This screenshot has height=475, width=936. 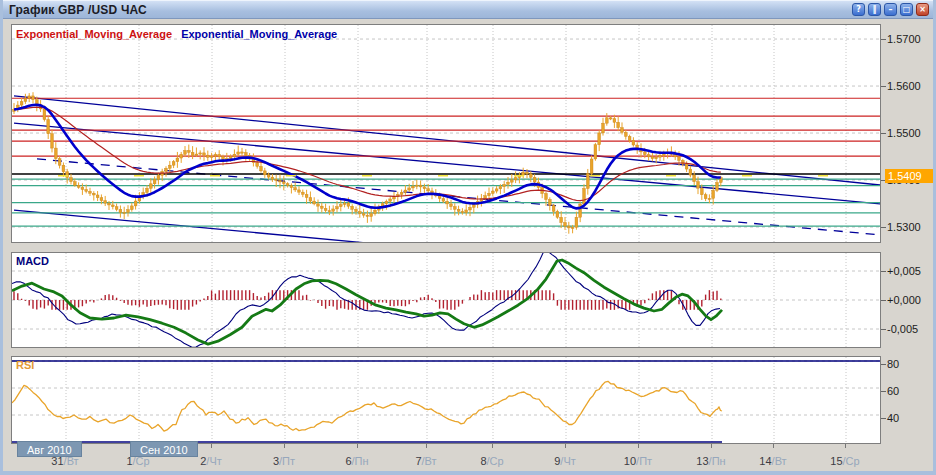 What do you see at coordinates (426, 461) in the screenshot?
I see `date-label: 7/Вт` at bounding box center [426, 461].